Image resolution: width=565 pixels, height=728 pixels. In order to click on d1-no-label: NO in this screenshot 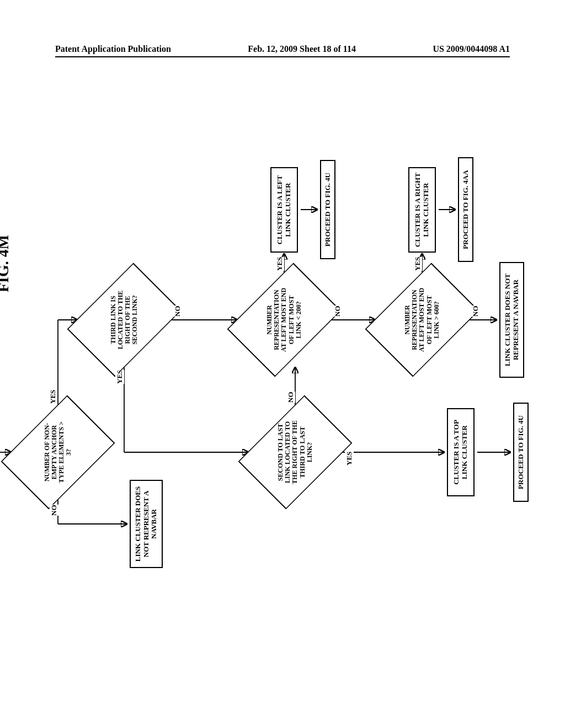, I will do `click(54, 511)`.